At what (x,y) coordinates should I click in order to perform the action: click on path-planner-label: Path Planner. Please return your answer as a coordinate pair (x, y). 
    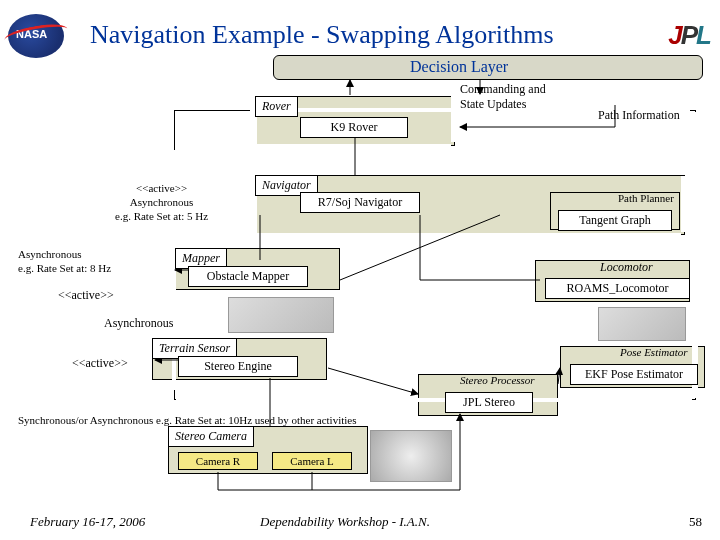
    Looking at the image, I should click on (646, 198).